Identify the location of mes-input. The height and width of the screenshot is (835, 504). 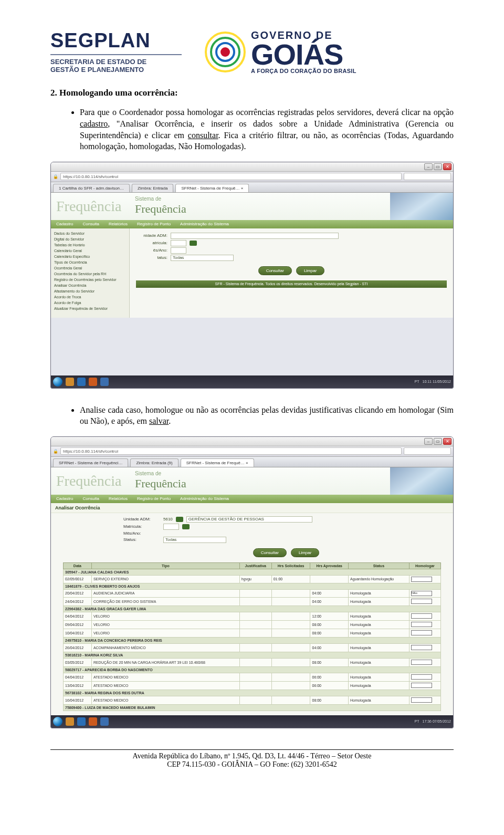
(178, 250).